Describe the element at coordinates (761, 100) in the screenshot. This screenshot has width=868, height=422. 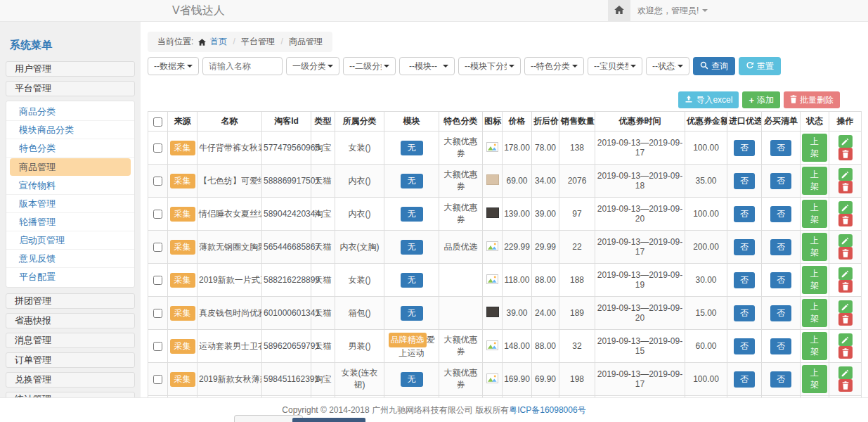
I see `add-button: +添加` at that location.